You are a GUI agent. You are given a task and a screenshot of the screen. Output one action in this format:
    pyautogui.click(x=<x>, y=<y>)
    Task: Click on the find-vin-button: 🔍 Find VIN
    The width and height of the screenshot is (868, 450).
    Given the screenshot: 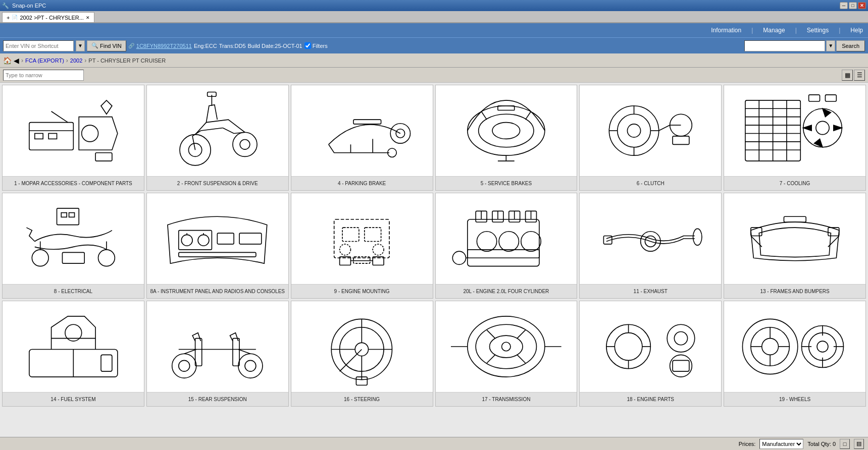 What is the action you would take?
    pyautogui.click(x=107, y=46)
    